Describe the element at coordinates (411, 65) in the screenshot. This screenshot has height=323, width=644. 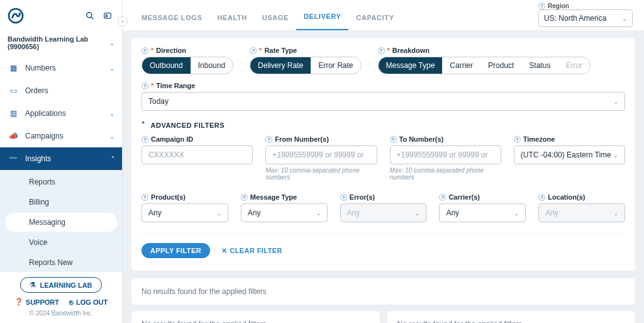
I see `breakdown-message-type: Message Type` at that location.